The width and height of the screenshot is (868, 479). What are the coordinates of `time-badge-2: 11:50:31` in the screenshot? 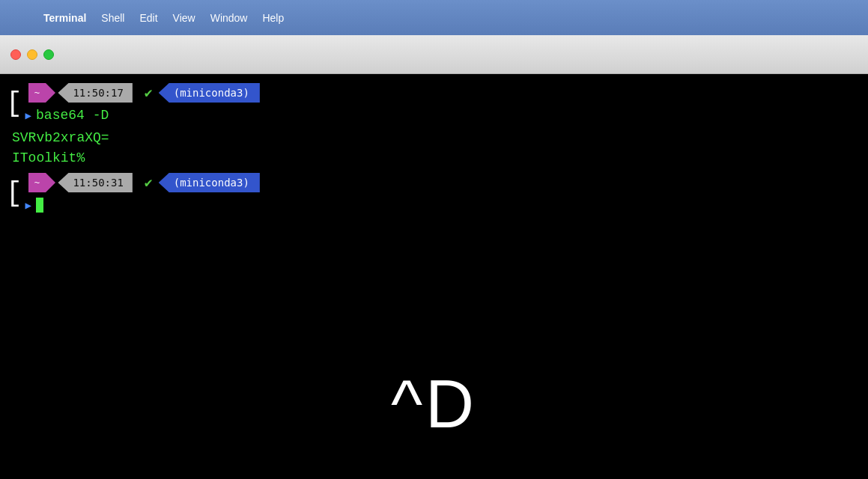 It's located at (94, 183).